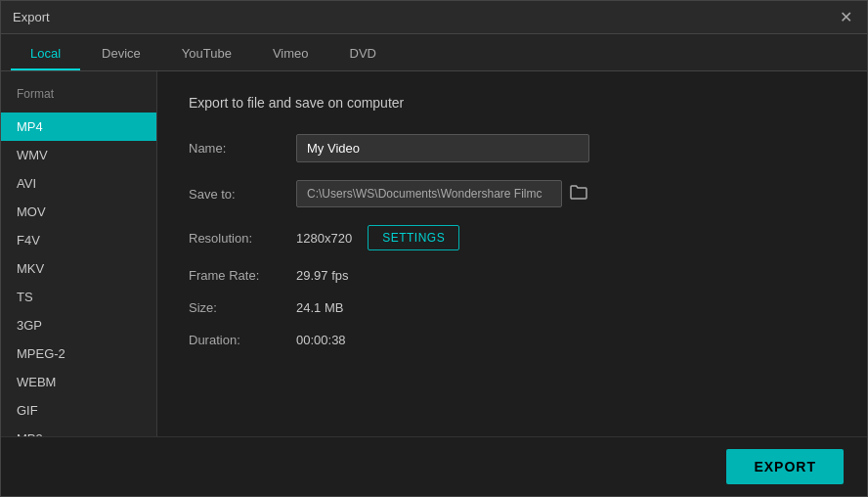 This screenshot has width=868, height=497. I want to click on window-title: Export, so click(31, 18).